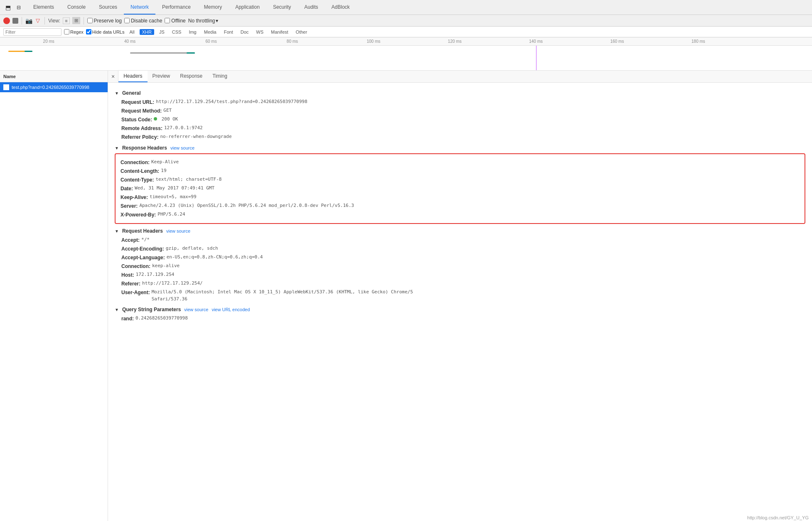 Image resolution: width=812 pixels, height=521 pixels. I want to click on regex-checkbox, so click(66, 32).